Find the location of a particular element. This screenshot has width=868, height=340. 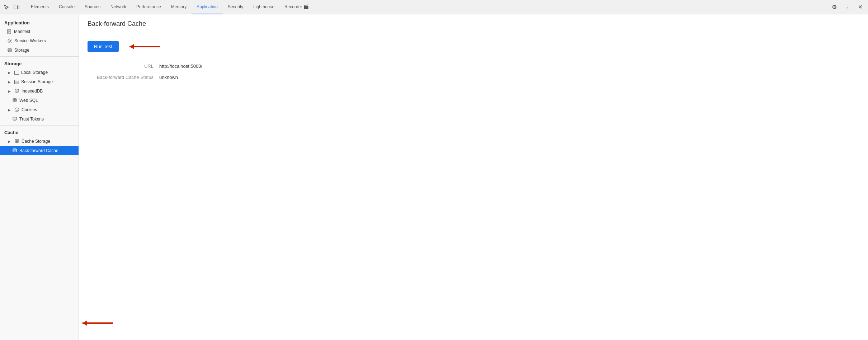

back-forward-cache-icon is located at coordinates (15, 151).